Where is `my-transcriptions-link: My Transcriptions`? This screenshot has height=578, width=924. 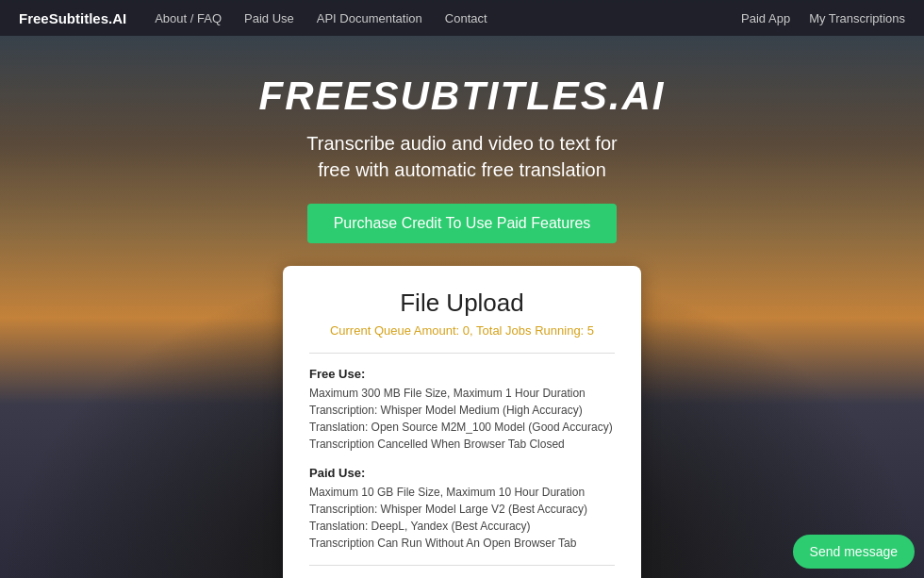 my-transcriptions-link: My Transcriptions is located at coordinates (857, 19).